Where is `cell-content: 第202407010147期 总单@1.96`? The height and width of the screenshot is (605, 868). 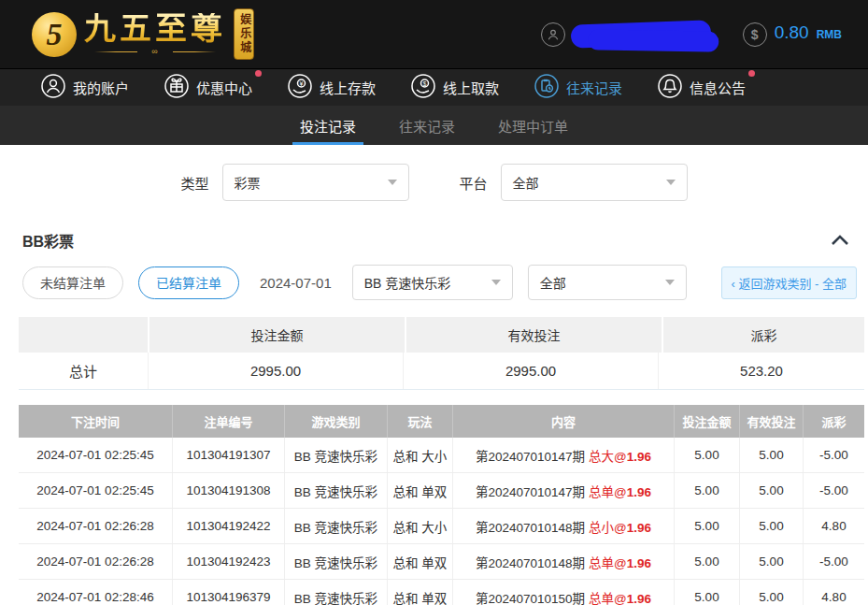 cell-content: 第202407010147期 总单@1.96 is located at coordinates (562, 490).